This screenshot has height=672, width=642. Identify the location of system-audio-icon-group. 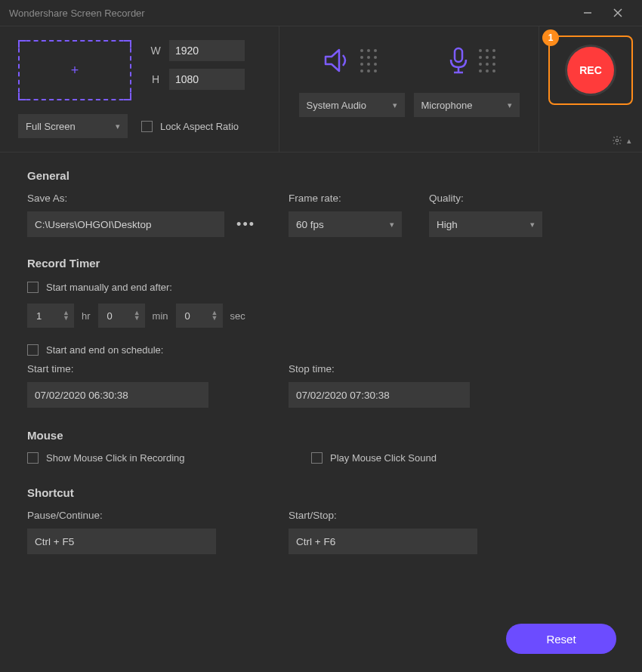
(350, 60).